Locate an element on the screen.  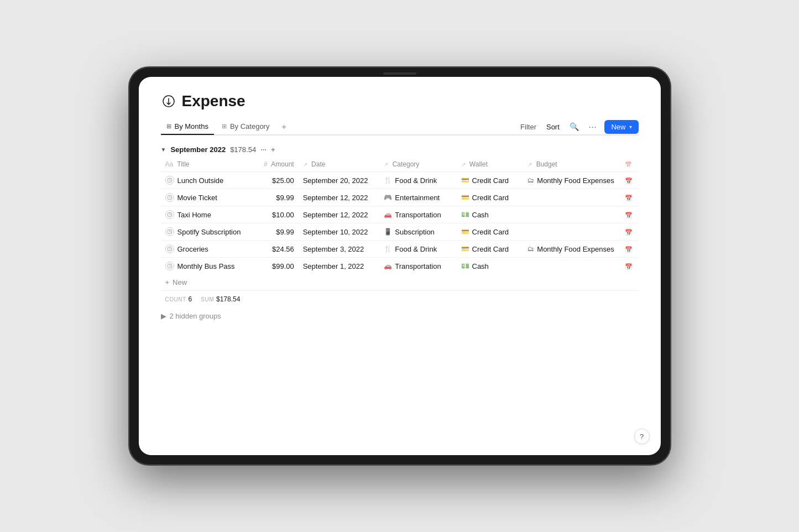
budget-arrow-icon: ↗ is located at coordinates (530, 165).